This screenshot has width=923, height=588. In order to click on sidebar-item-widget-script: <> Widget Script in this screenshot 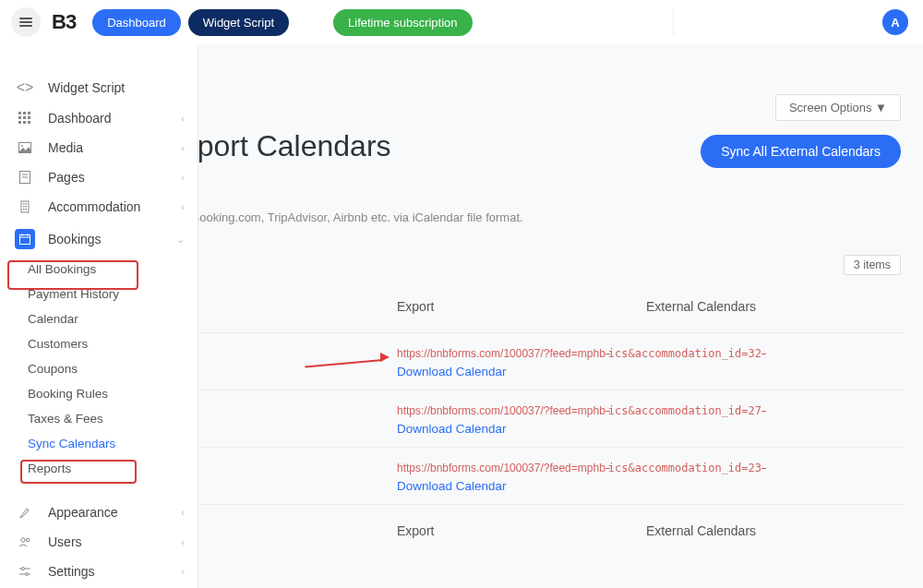, I will do `click(99, 88)`.